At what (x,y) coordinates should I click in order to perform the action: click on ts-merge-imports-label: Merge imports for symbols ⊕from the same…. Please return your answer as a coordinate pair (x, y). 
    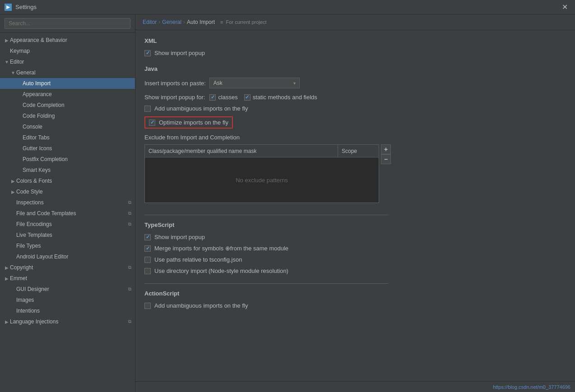
    Looking at the image, I should click on (221, 248).